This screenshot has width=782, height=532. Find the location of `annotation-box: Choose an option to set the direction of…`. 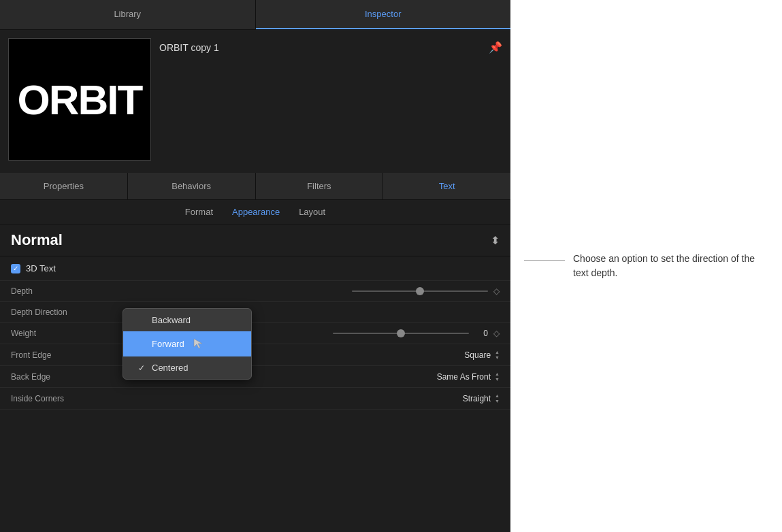

annotation-box: Choose an option to set the direction of… is located at coordinates (671, 266).